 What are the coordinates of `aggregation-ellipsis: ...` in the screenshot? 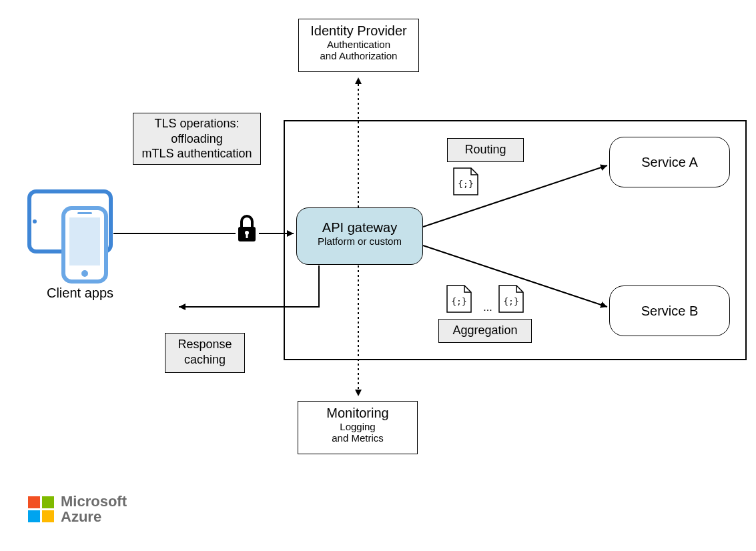 It's located at (488, 308).